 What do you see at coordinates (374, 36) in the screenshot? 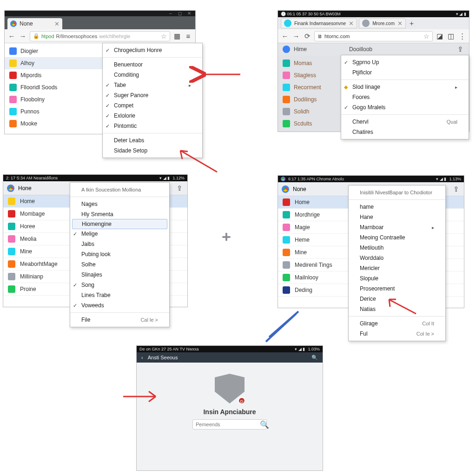
I see `address-bar: 🗎 htornc.com ☆` at bounding box center [374, 36].